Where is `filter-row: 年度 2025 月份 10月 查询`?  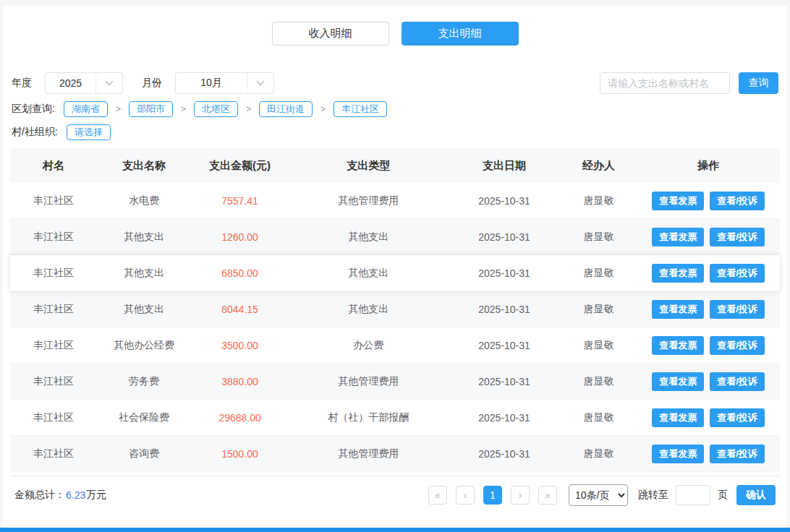
filter-row: 年度 2025 月份 10月 查询 is located at coordinates (395, 83).